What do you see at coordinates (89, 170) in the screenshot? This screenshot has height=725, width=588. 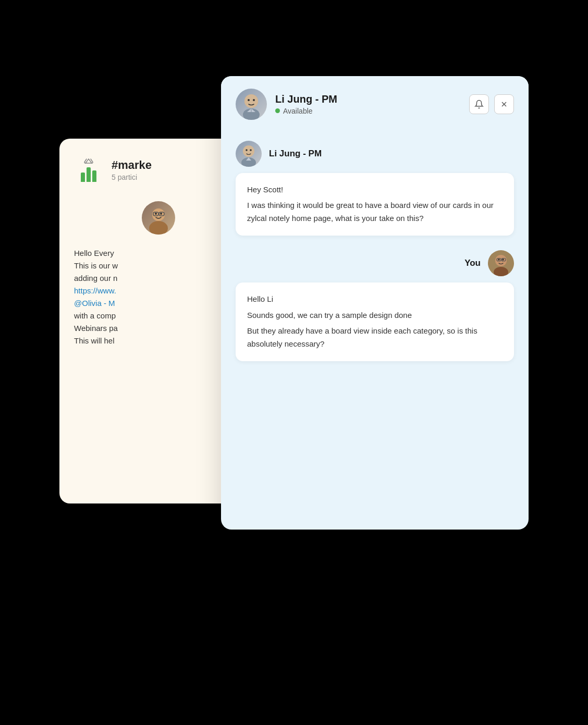 I see `channel-icon` at bounding box center [89, 170].